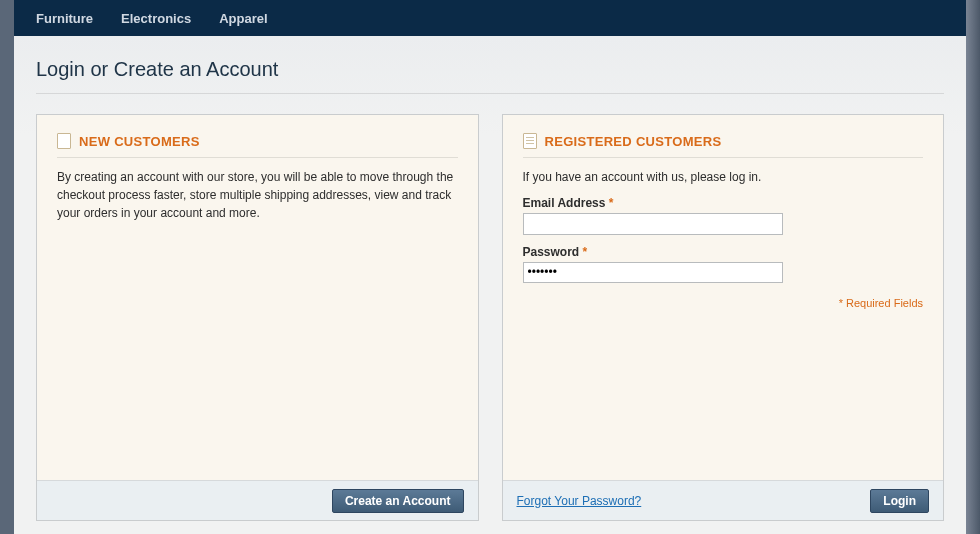  What do you see at coordinates (398, 501) in the screenshot?
I see `create-account-button: Create an Account` at bounding box center [398, 501].